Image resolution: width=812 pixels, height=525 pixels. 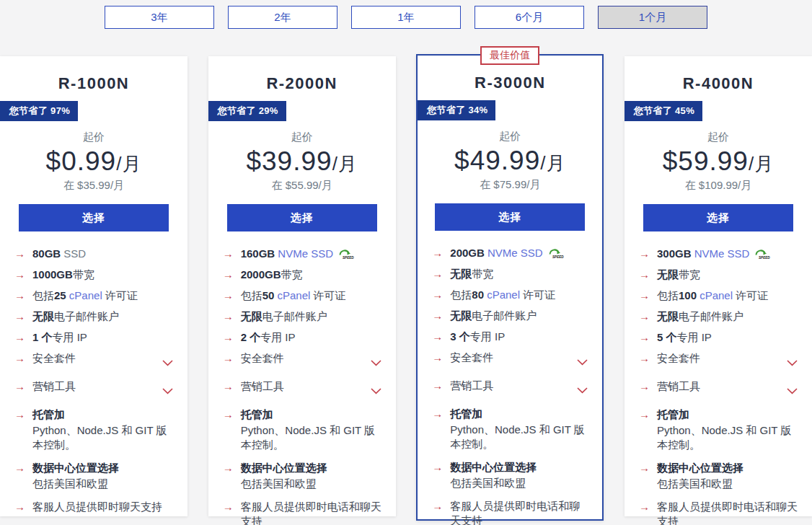 What do you see at coordinates (510, 83) in the screenshot?
I see `plan-name: R-3000N` at bounding box center [510, 83].